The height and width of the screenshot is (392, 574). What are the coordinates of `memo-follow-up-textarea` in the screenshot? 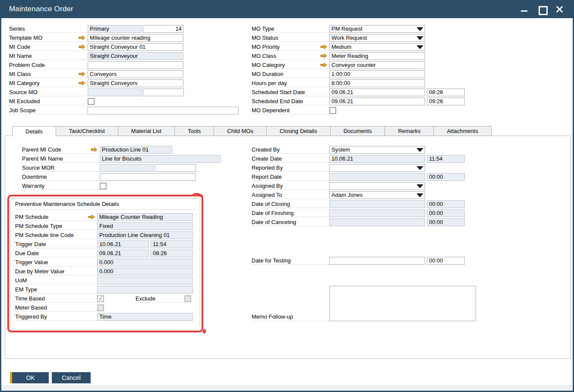 It's located at (403, 303).